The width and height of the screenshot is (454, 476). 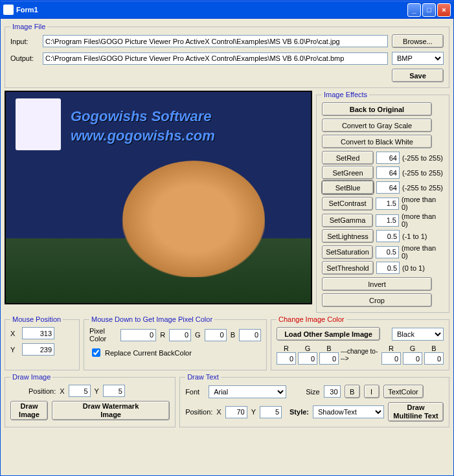 I want to click on crop-button: Crop, so click(x=377, y=300).